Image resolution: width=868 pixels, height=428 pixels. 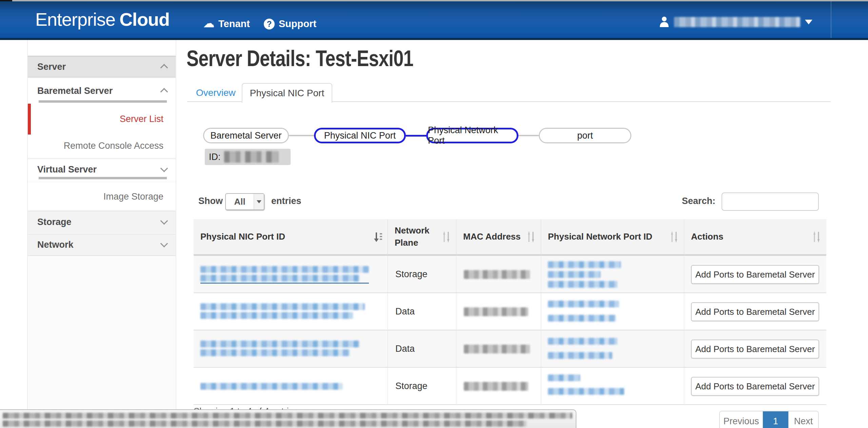 What do you see at coordinates (737, 22) in the screenshot?
I see `username-redacted` at bounding box center [737, 22].